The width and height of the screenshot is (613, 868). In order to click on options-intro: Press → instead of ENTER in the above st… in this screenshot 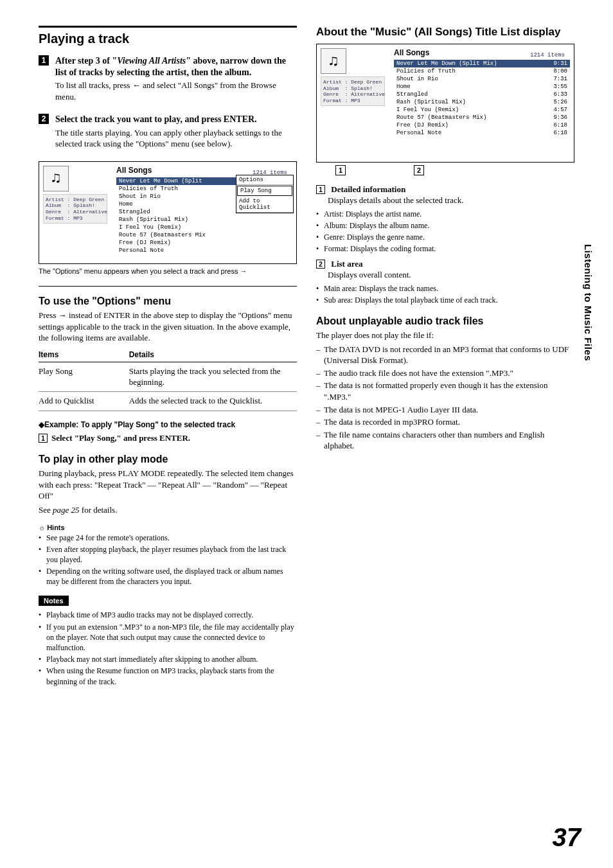, I will do `click(168, 326)`.